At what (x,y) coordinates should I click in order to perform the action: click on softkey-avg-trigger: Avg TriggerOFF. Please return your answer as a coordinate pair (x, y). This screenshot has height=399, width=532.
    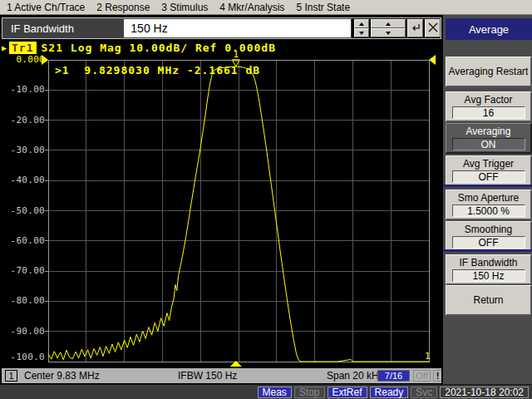
    Looking at the image, I should click on (489, 171).